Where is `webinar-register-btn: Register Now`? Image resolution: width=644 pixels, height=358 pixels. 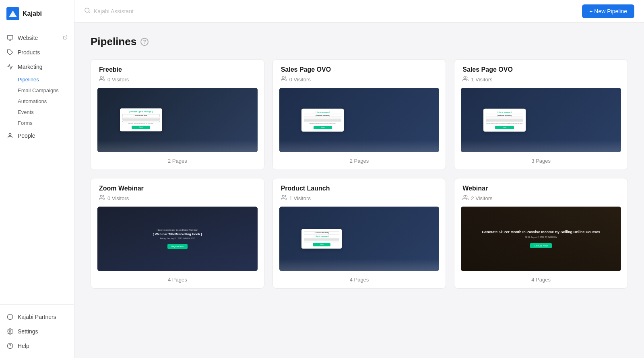 webinar-register-btn: Register Now is located at coordinates (178, 246).